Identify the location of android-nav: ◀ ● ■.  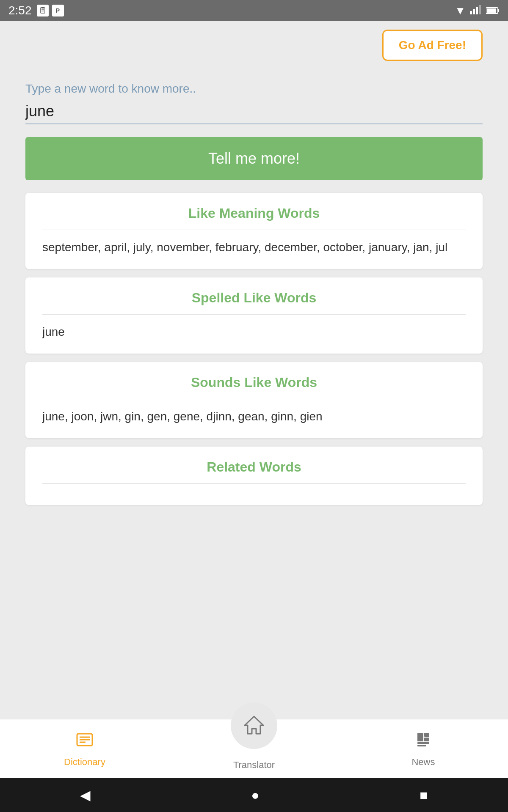
(254, 795).